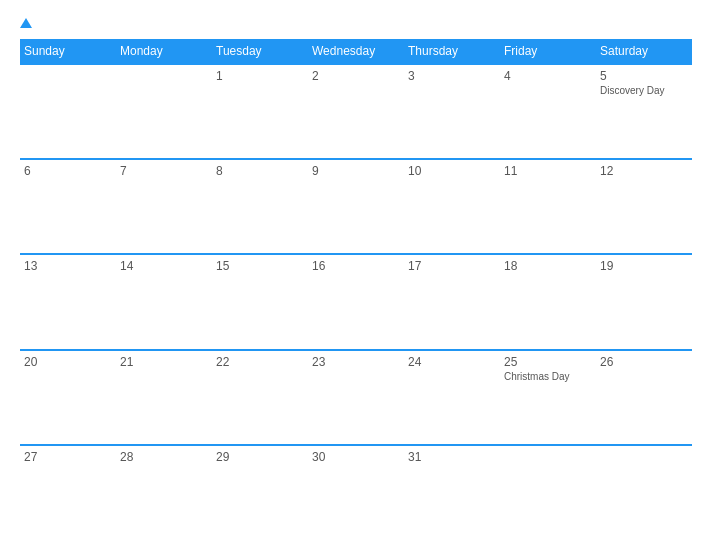  Describe the element at coordinates (68, 171) in the screenshot. I see `day-number: 6` at that location.